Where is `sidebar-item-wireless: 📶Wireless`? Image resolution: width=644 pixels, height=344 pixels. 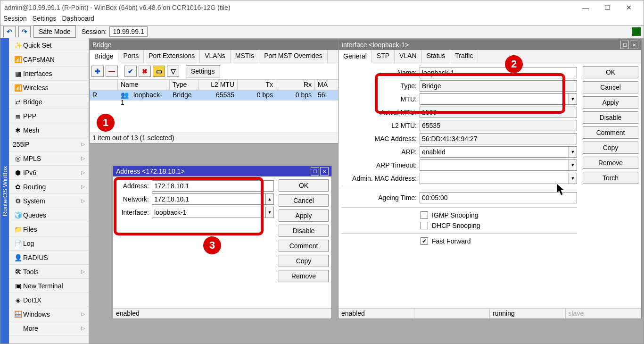 sidebar-item-wireless: 📶Wireless is located at coordinates (49, 88).